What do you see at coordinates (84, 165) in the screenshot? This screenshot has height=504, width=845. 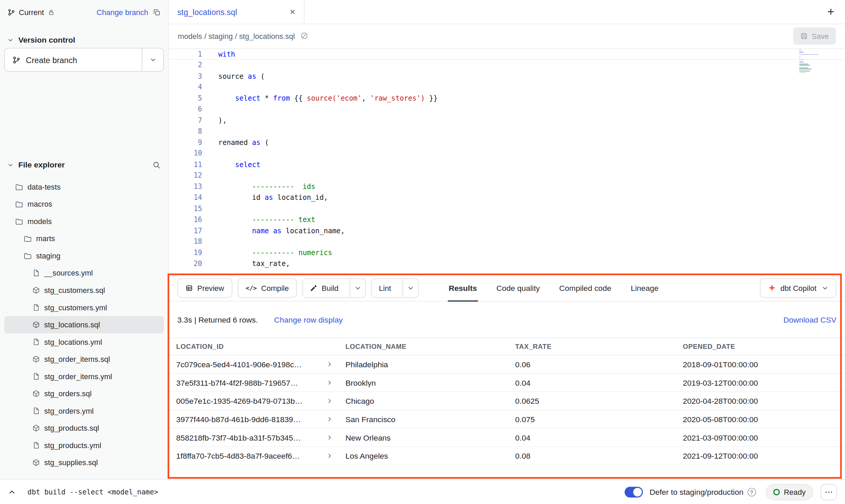 I see `file-explorer-header: File explorer` at bounding box center [84, 165].